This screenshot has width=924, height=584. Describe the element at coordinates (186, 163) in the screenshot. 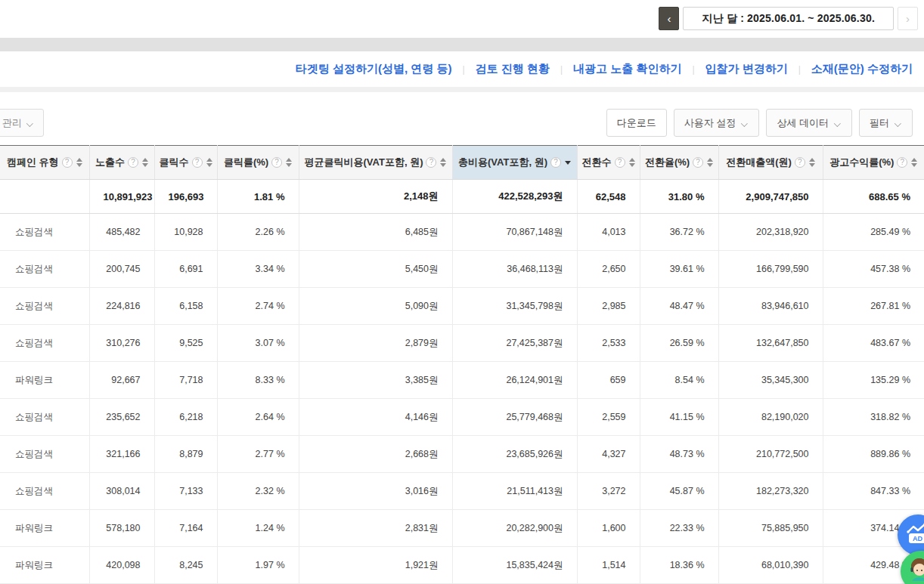

I see `column-header-3: 클릭수?` at that location.